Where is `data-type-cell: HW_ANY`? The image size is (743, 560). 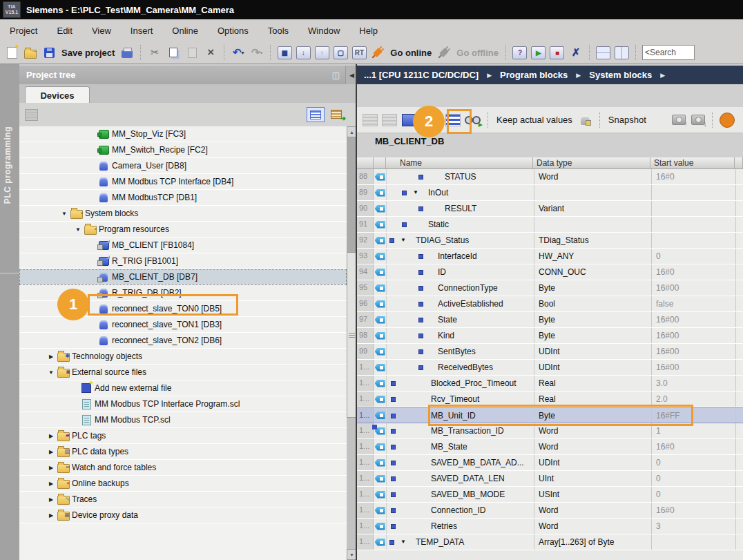
data-type-cell: HW_ANY is located at coordinates (593, 256).